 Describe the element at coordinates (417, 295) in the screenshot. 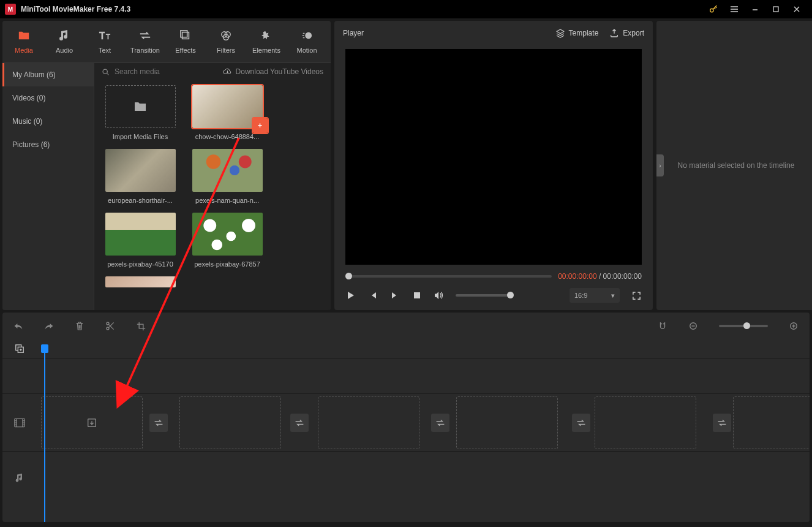

I see `stop-icon` at that location.